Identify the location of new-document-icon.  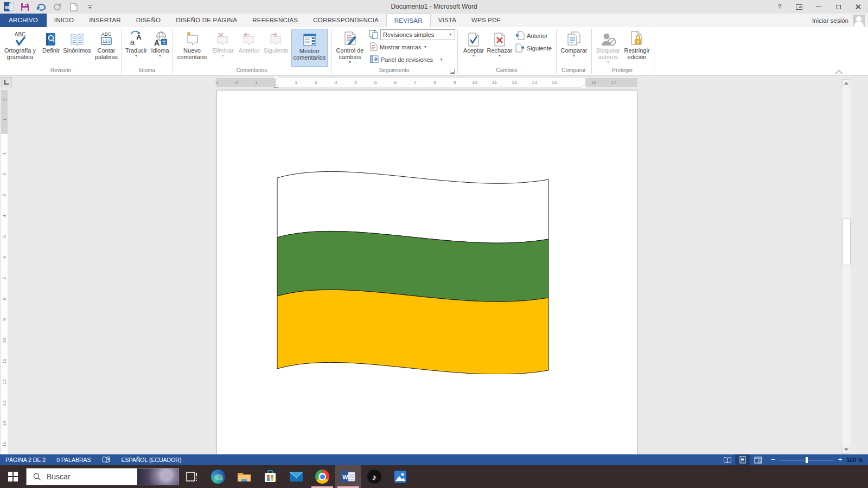
(74, 7).